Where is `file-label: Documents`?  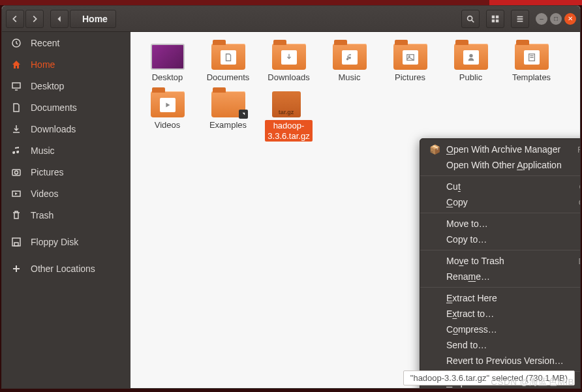
file-label: Documents is located at coordinates (228, 77).